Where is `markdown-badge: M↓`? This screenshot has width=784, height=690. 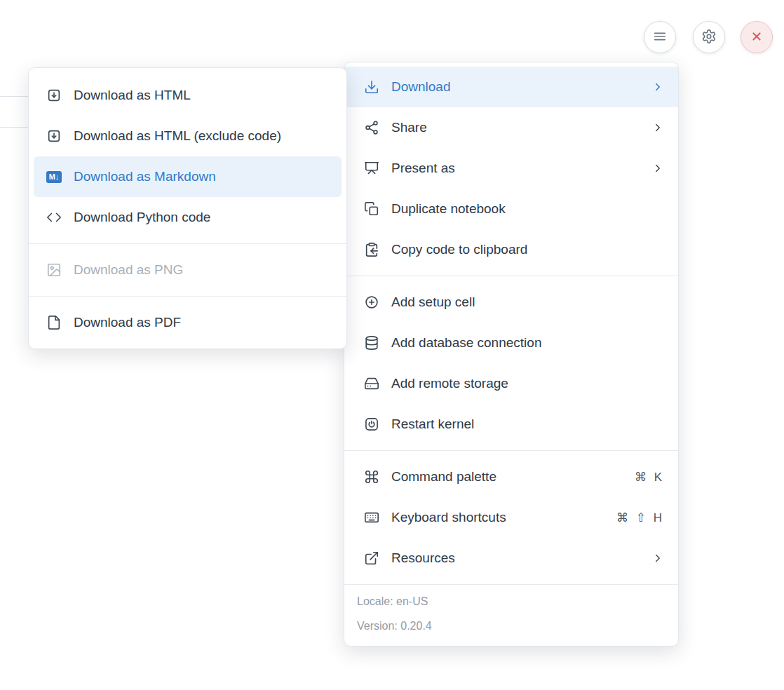 markdown-badge: M↓ is located at coordinates (54, 177).